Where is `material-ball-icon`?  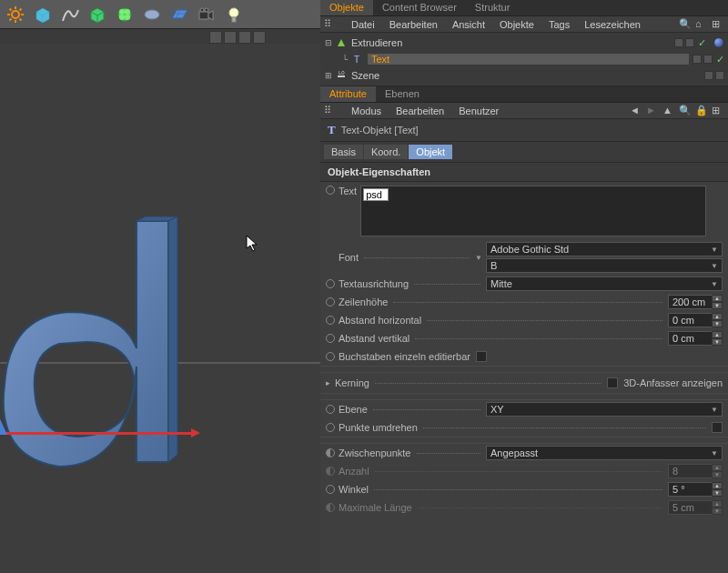
material-ball-icon is located at coordinates (719, 43).